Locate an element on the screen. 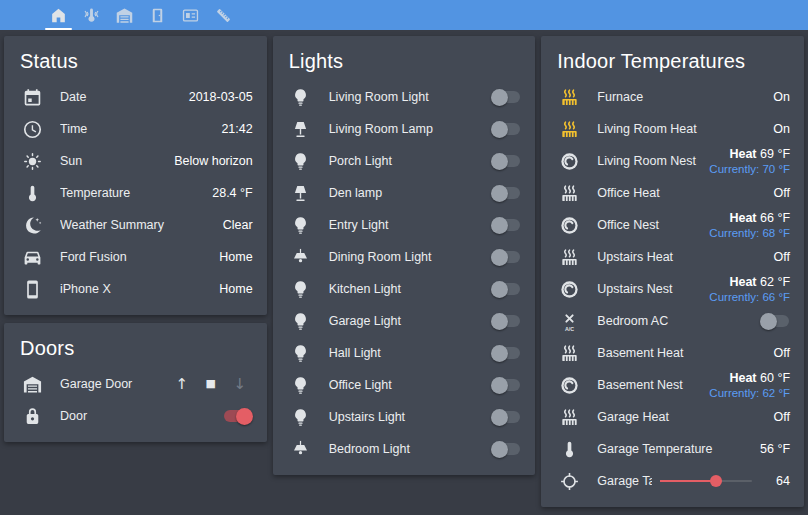  arrow-up-icon: ↑ is located at coordinates (182, 384).